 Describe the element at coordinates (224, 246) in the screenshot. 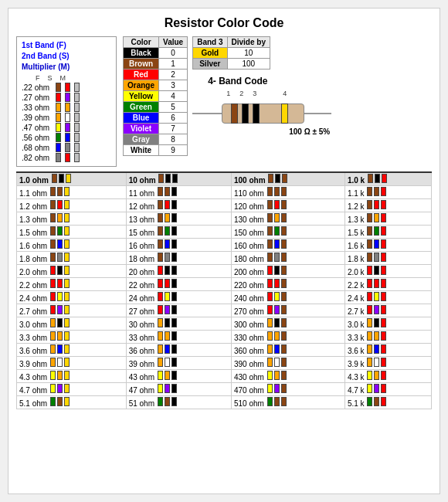

I see `table-row: 1.6 ohm 16 ohm 160 ohm 1.6 k` at that location.